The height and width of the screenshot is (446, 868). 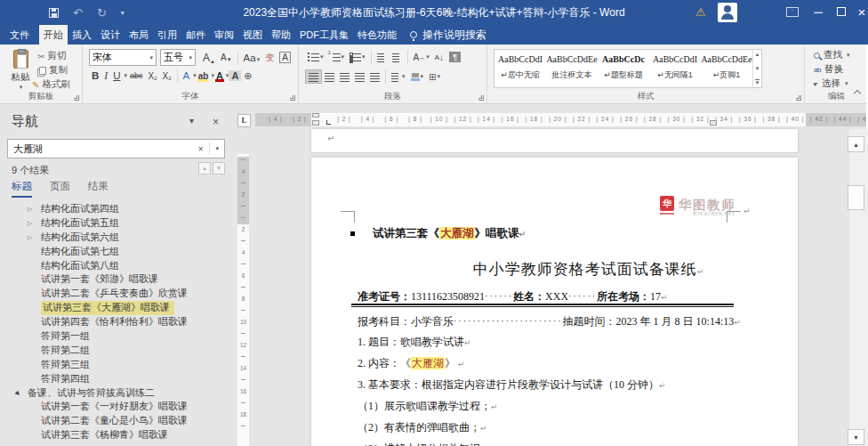 What do you see at coordinates (859, 288) in the screenshot?
I see `v-scrollbar-track` at bounding box center [859, 288].